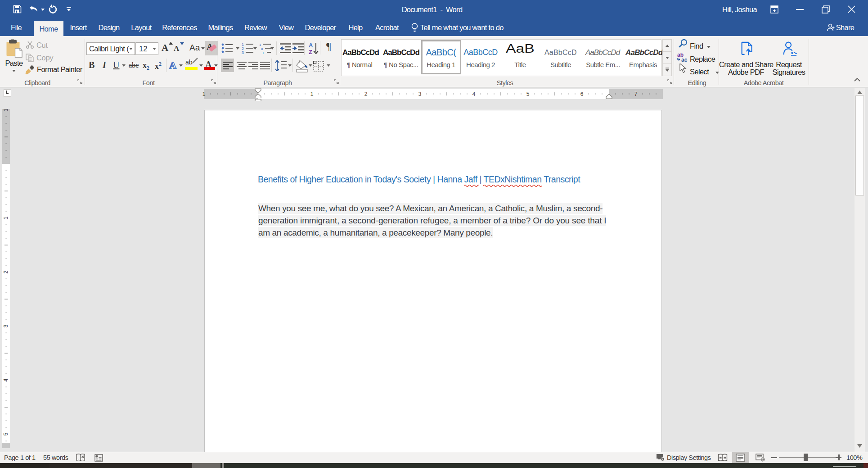 Image resolution: width=868 pixels, height=468 pixels. What do you see at coordinates (263, 52) in the screenshot?
I see `svg-text: i` at bounding box center [263, 52].